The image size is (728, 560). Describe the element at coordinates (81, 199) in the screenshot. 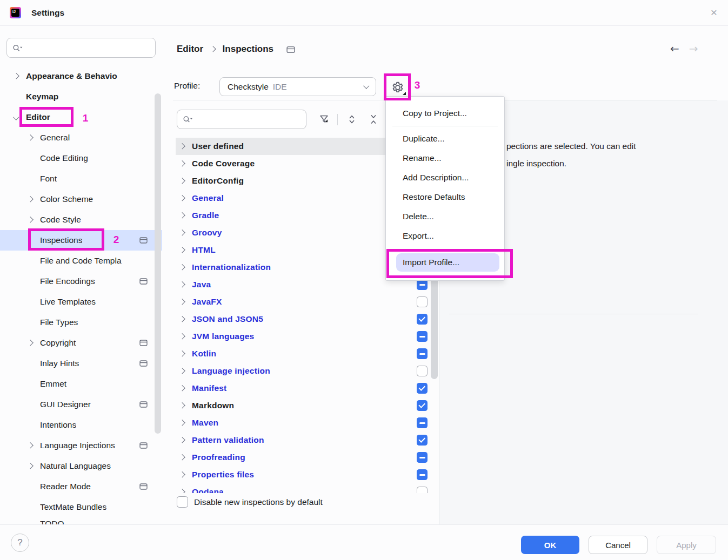

I see `sidebar-item-color-scheme: Color Scheme` at that location.